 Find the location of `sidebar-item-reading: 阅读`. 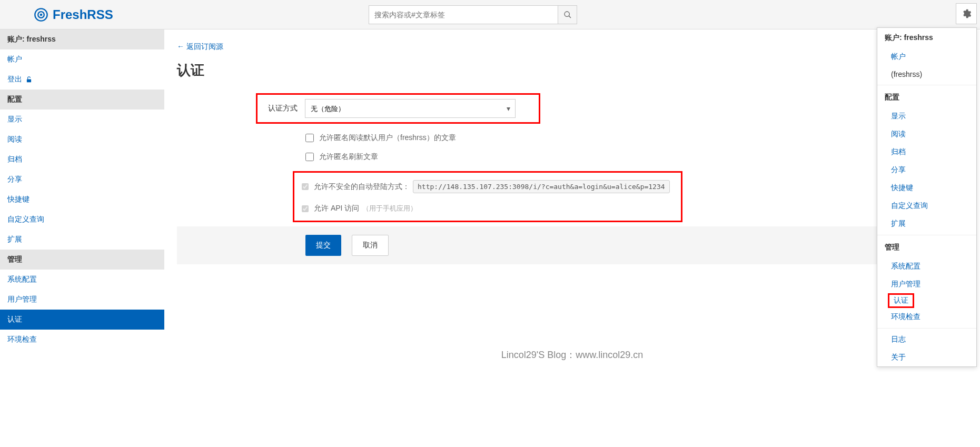

sidebar-item-reading: 阅读 is located at coordinates (82, 140).